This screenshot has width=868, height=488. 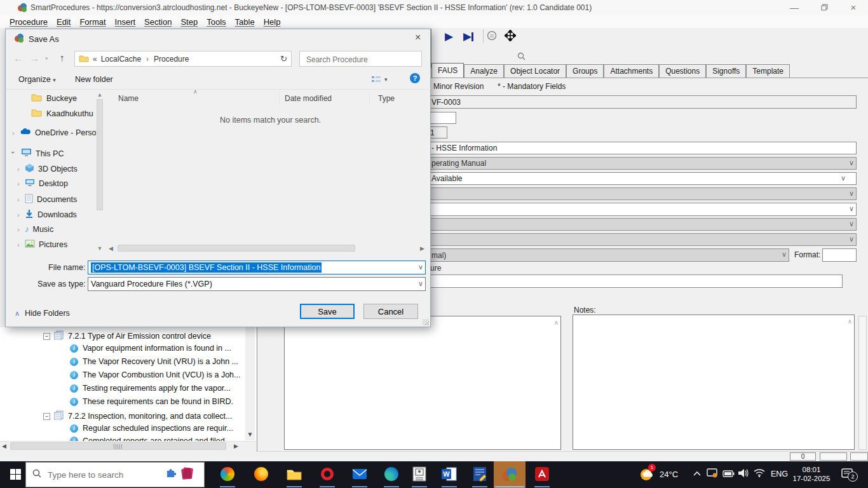 I want to click on cancel-button: Cancel, so click(x=391, y=311).